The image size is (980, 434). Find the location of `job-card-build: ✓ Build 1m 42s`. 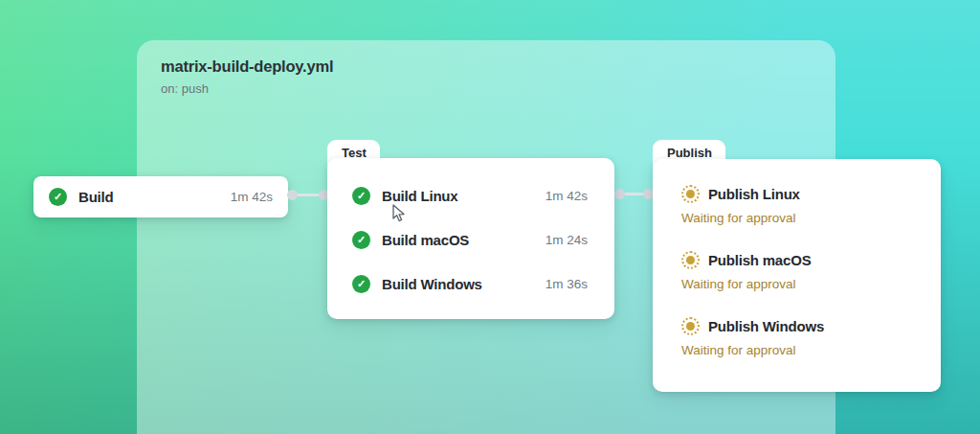

job-card-build: ✓ Build 1m 42s is located at coordinates (161, 197).